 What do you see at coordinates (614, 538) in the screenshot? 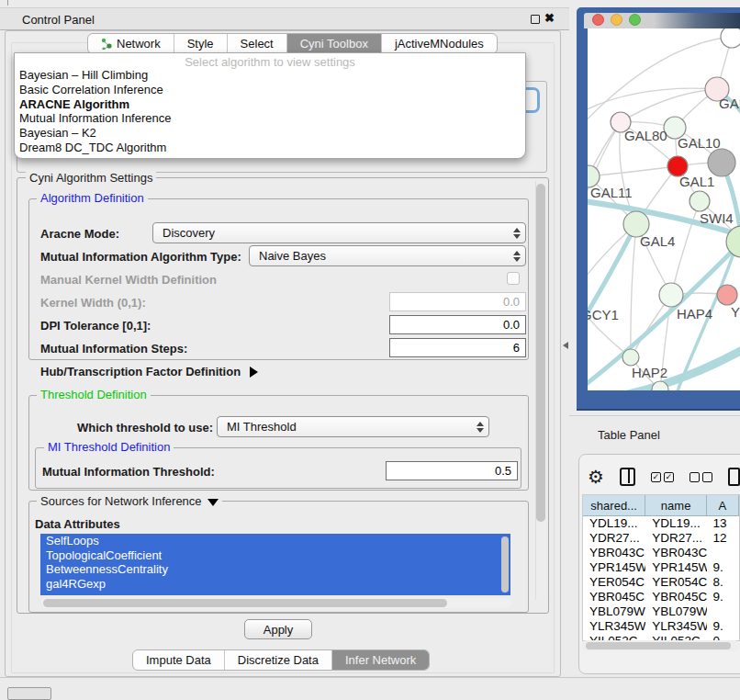
I see `table-cell: YDR27...` at bounding box center [614, 538].